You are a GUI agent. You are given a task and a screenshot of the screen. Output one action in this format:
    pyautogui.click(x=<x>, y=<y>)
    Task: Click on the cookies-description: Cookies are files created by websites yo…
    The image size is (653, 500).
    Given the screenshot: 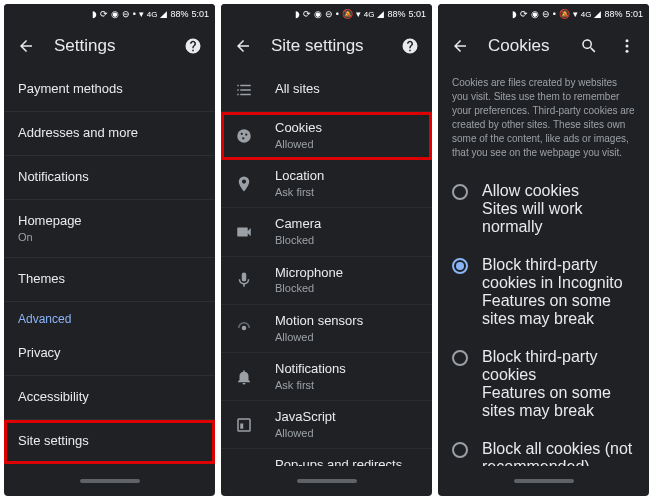 What is the action you would take?
    pyautogui.click(x=544, y=120)
    